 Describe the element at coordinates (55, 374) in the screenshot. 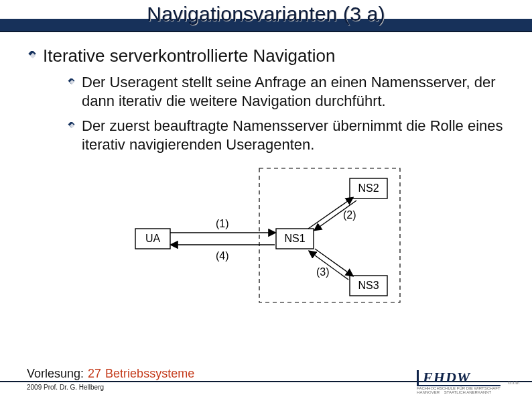

I see `footer-label: Vorlesung:` at that location.